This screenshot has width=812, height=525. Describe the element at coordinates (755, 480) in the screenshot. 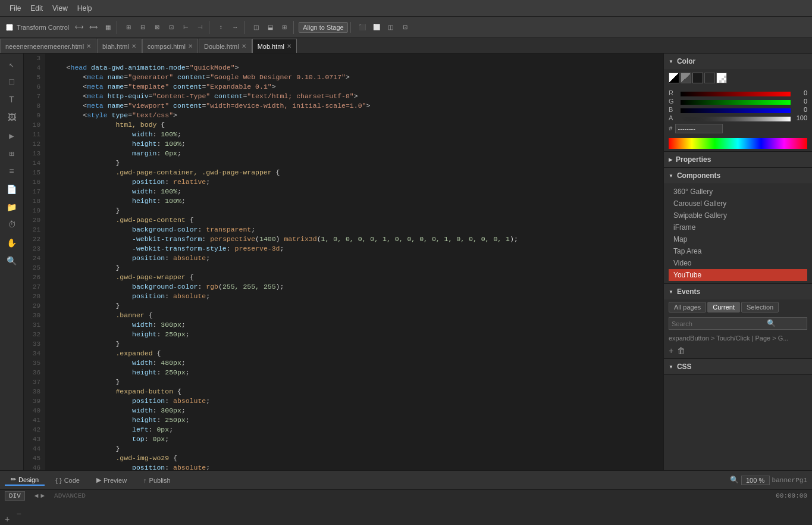

I see `zoom-input` at that location.